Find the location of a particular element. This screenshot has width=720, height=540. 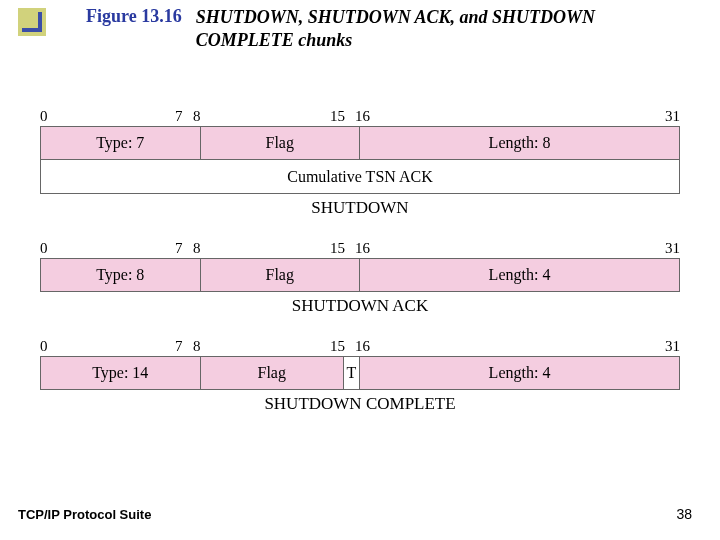

chunk-shutdown-complete: 0 7 8 15 16 31 Type: 14 Flag T Length: 4… is located at coordinates (360, 376).